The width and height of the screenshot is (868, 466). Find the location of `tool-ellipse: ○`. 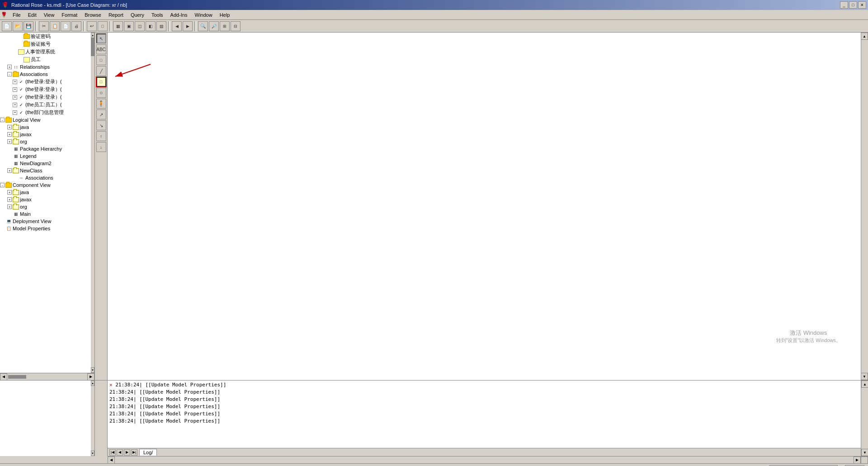

tool-ellipse: ○ is located at coordinates (101, 93).